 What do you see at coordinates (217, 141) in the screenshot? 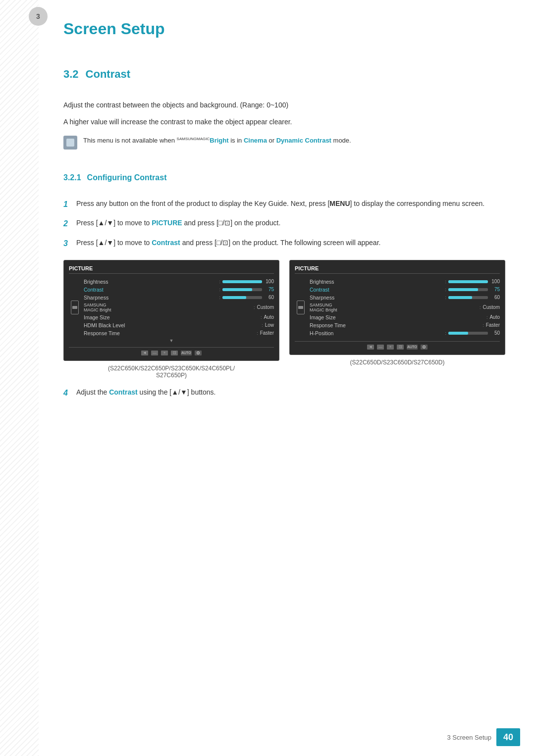
I see `note-text: This menu is not available when SAMSUNGM…` at bounding box center [217, 141].